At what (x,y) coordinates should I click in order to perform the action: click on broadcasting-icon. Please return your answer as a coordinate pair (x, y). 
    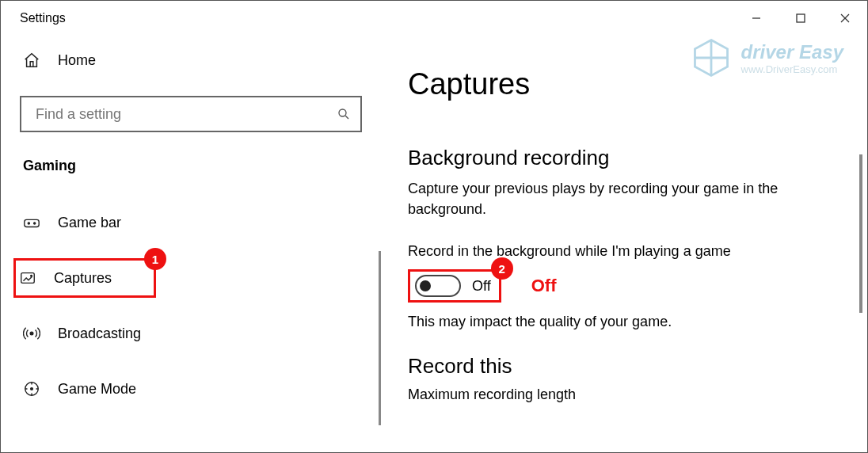
    Looking at the image, I should click on (32, 333).